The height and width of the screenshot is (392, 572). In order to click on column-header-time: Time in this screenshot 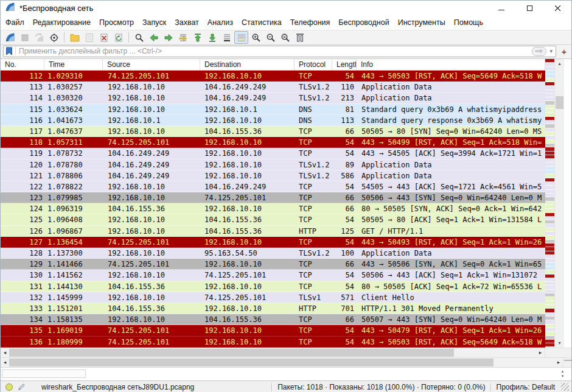, I will do `click(74, 65)`.